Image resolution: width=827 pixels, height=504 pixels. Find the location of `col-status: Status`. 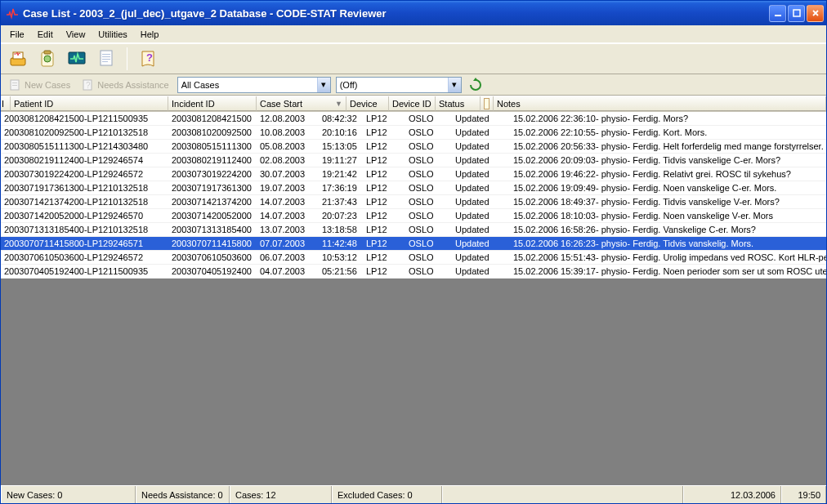

col-status: Status is located at coordinates (458, 104).